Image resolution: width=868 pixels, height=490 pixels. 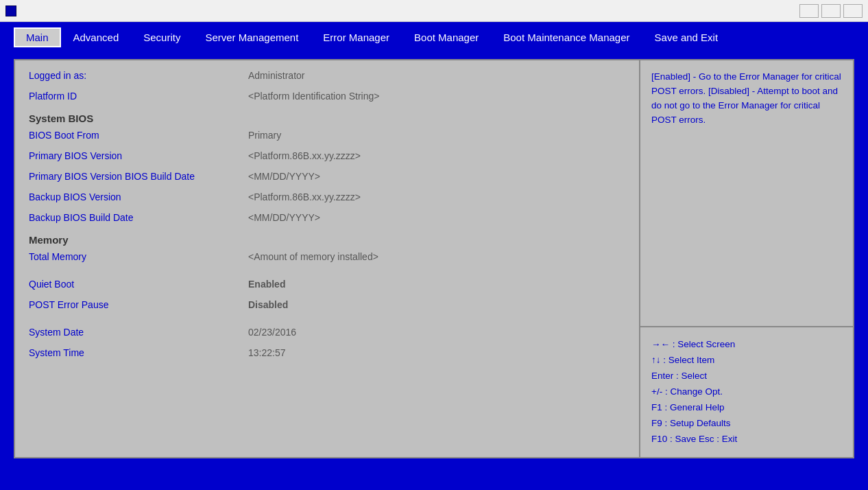 I want to click on key-binding: F9 : Setup Defaults, so click(x=747, y=424).